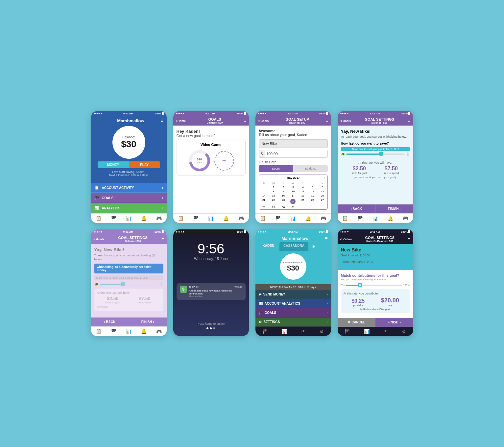  I want to click on back-button-5: ‹ BACK, so click(110, 322).